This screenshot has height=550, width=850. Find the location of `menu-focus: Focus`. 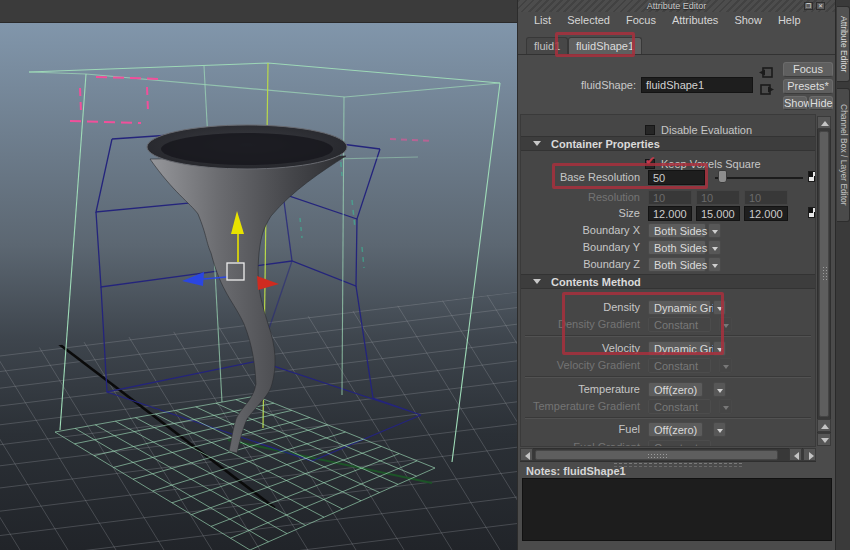

menu-focus: Focus is located at coordinates (641, 20).